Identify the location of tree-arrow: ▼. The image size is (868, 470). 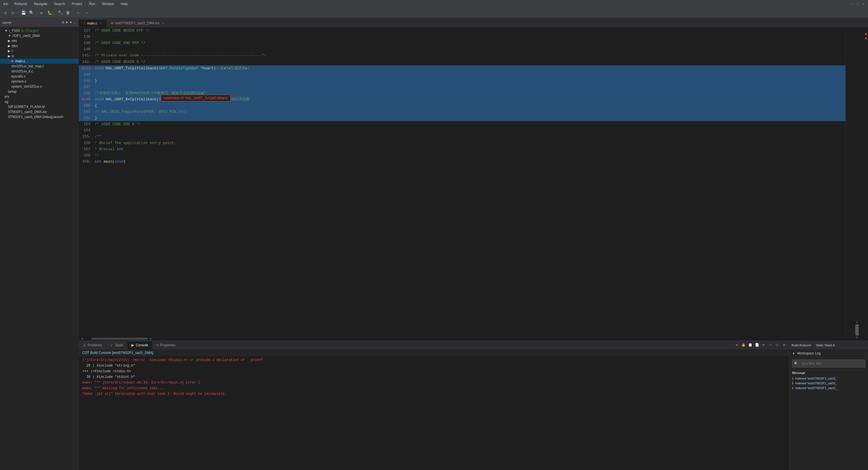
(6, 31).